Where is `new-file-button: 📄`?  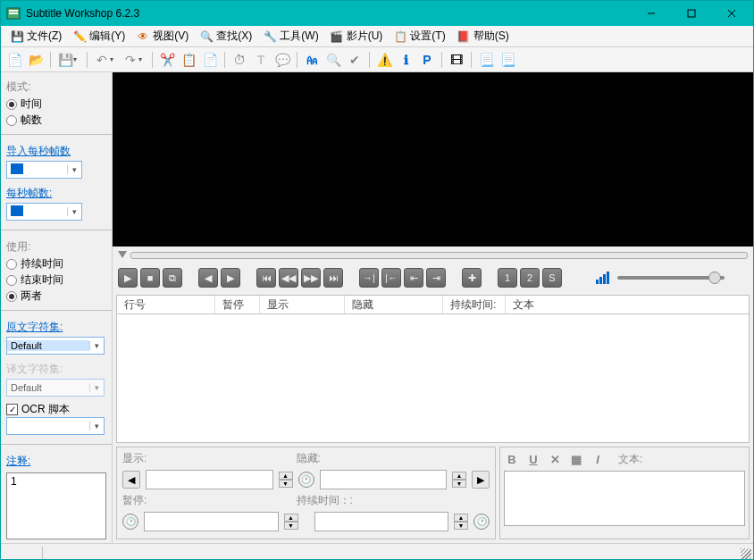 new-file-button: 📄 is located at coordinates (14, 60).